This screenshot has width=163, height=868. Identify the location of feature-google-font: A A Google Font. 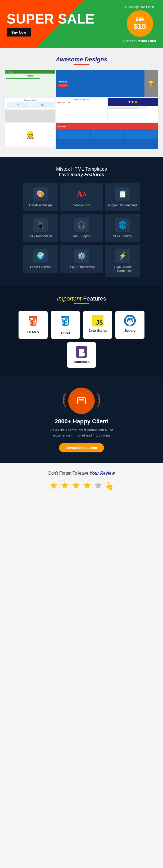
(82, 197).